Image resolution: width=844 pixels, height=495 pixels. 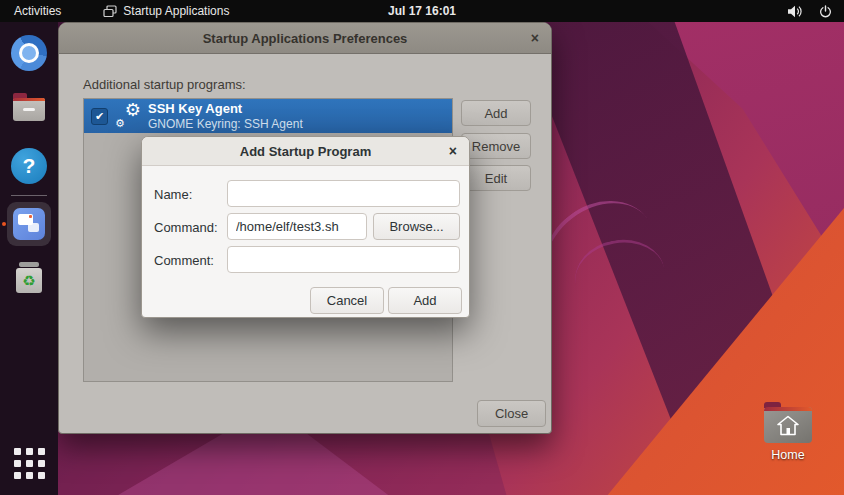 I want to click on clock: Jul 17 16:01, so click(x=422, y=11).